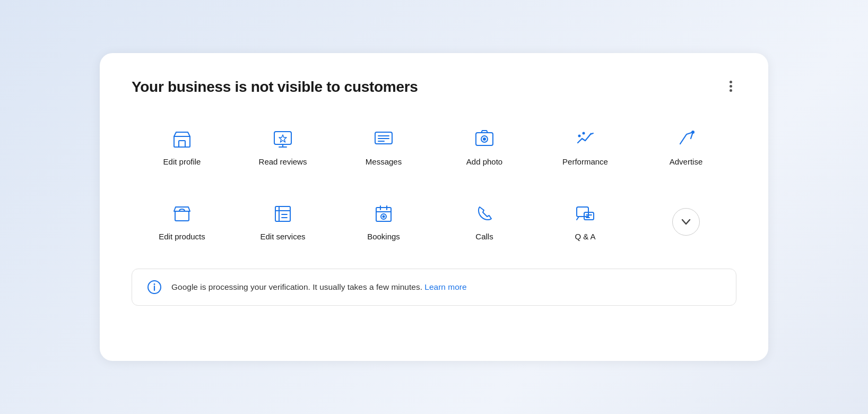 The width and height of the screenshot is (868, 414). Describe the element at coordinates (384, 222) in the screenshot. I see `bookings-button: Bookings` at that location.